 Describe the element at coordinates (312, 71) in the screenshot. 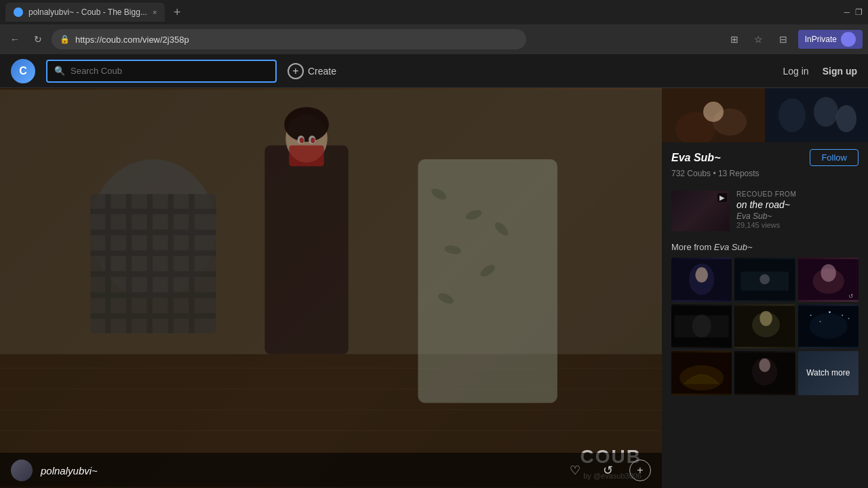

I see `create-button: + Create` at that location.